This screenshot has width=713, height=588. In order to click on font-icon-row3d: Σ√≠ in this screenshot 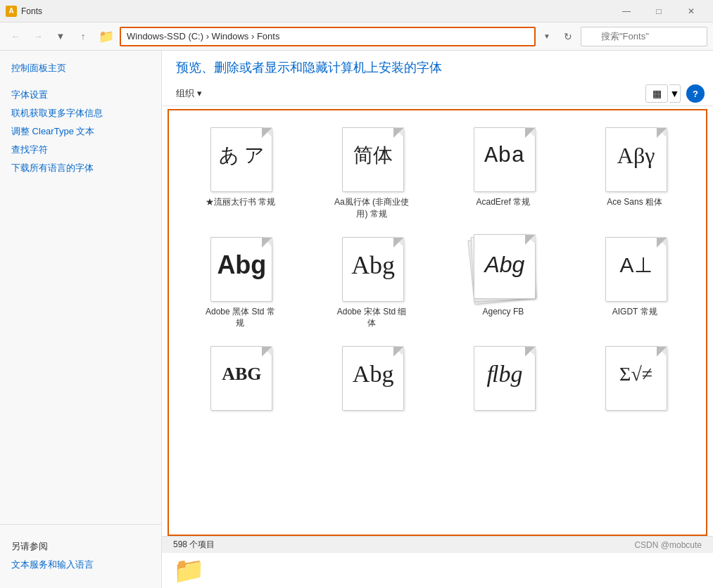, I will do `click(635, 376)`.